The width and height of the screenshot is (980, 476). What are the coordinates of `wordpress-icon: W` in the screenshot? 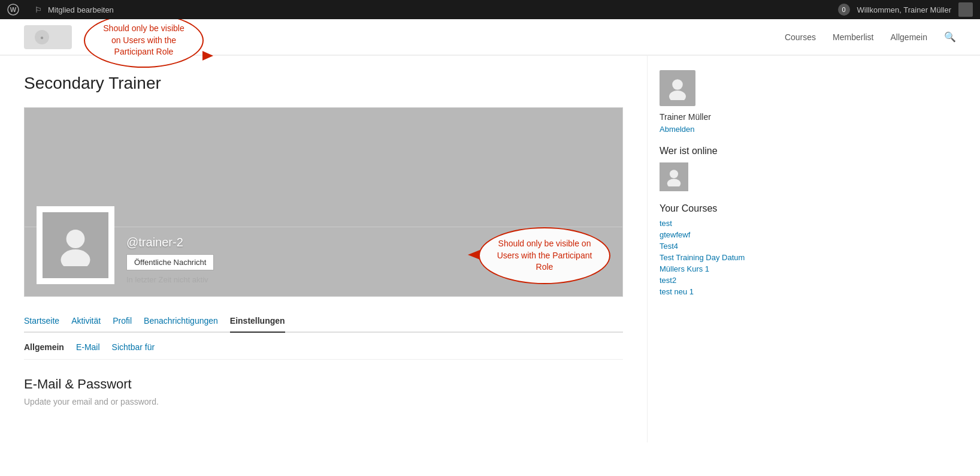 It's located at (13, 10).